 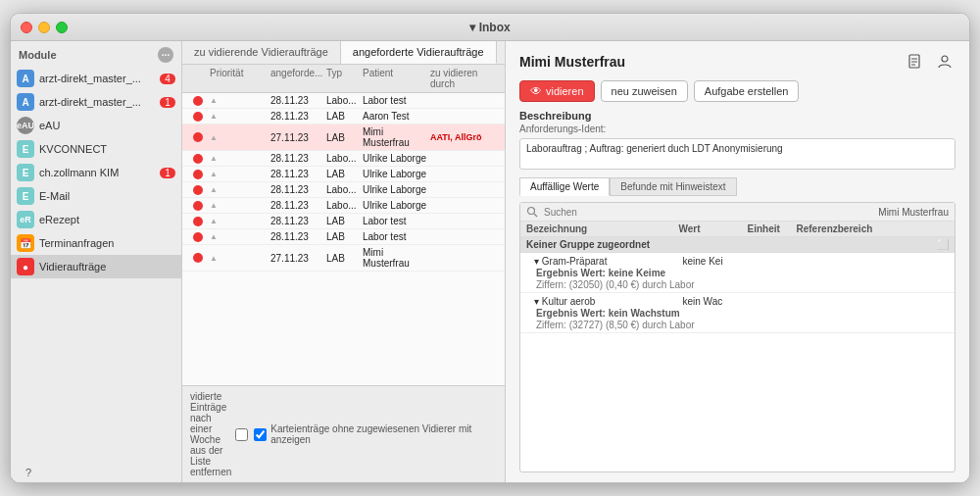 I want to click on window-title: ▾ Inbox, so click(x=490, y=27).